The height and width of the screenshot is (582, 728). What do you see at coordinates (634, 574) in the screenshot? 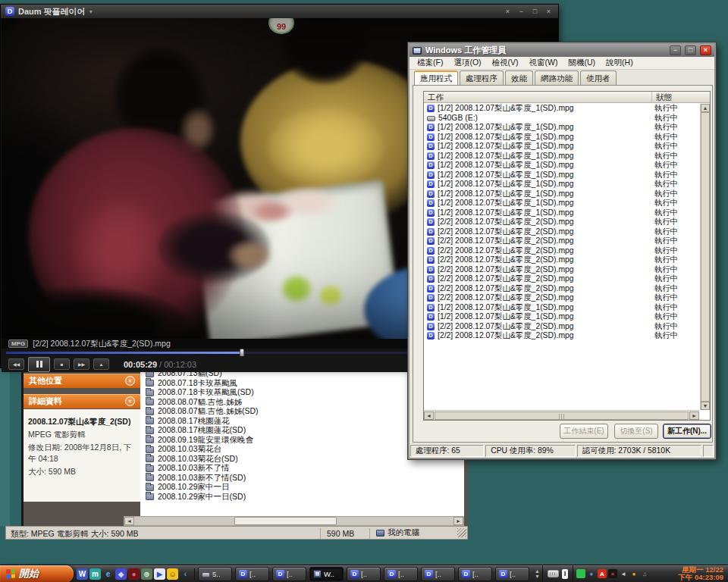
I see `tray-scheduler-icon: ●` at bounding box center [634, 574].